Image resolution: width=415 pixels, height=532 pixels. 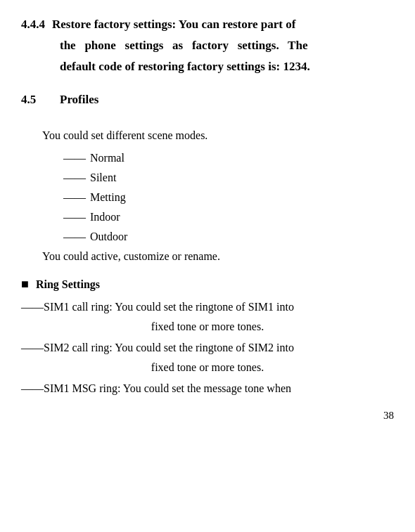 What do you see at coordinates (208, 217) in the screenshot?
I see `list-item-indoor: Indoor` at bounding box center [208, 217].